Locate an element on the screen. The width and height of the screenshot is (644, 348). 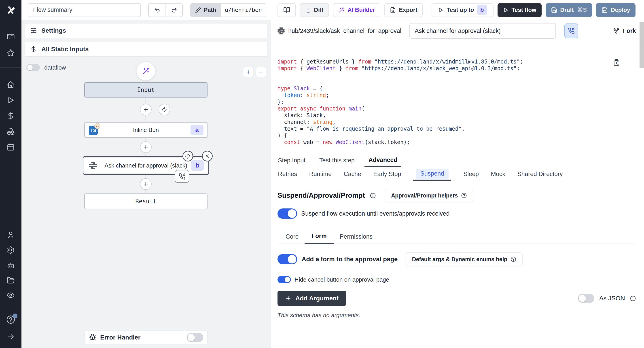
zoom-out-button: − is located at coordinates (261, 72).